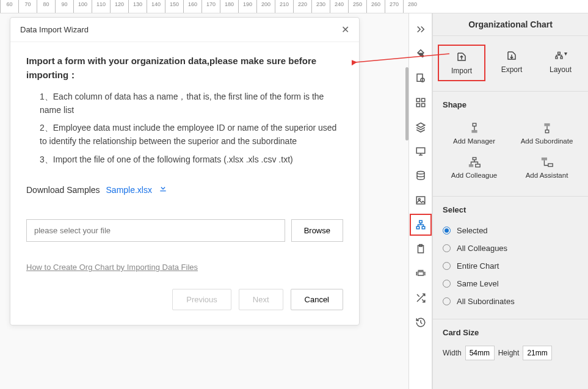 The width and height of the screenshot is (588, 389). What do you see at coordinates (192, 104) in the screenshot?
I see `instruction-item: 1、Each column of data has a name，that is…` at bounding box center [192, 104].